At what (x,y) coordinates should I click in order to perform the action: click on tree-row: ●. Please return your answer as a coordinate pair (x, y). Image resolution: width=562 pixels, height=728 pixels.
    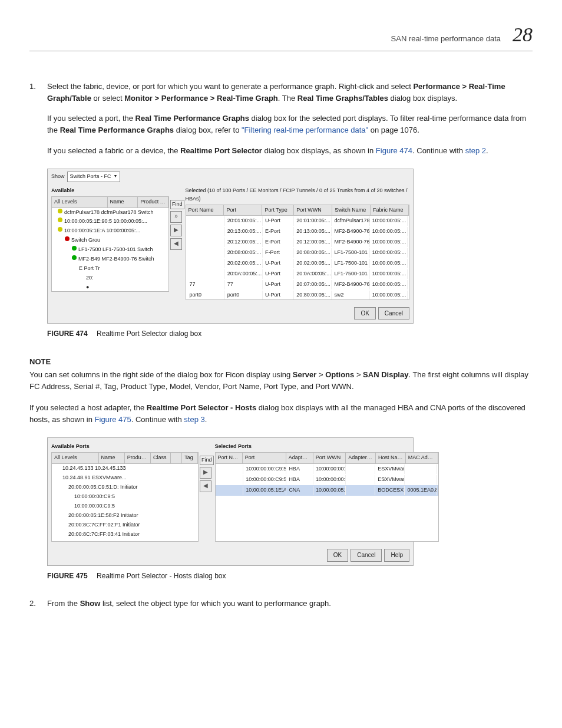
    Looking at the image, I should click on (110, 288).